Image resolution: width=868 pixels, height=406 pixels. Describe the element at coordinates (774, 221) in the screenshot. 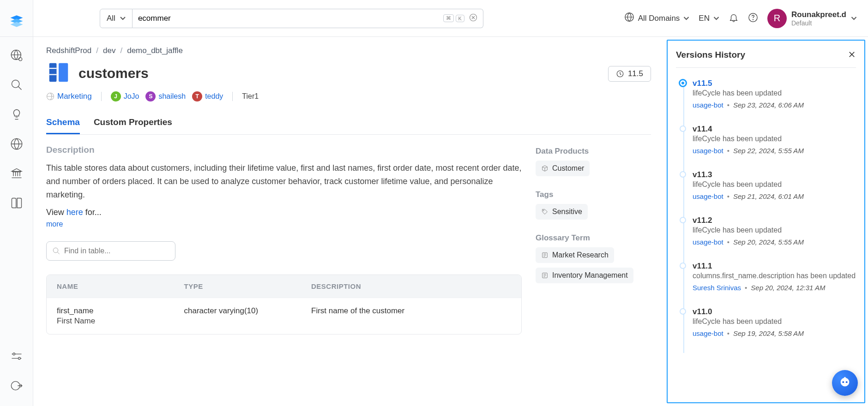

I see `version-number: v11.2` at that location.